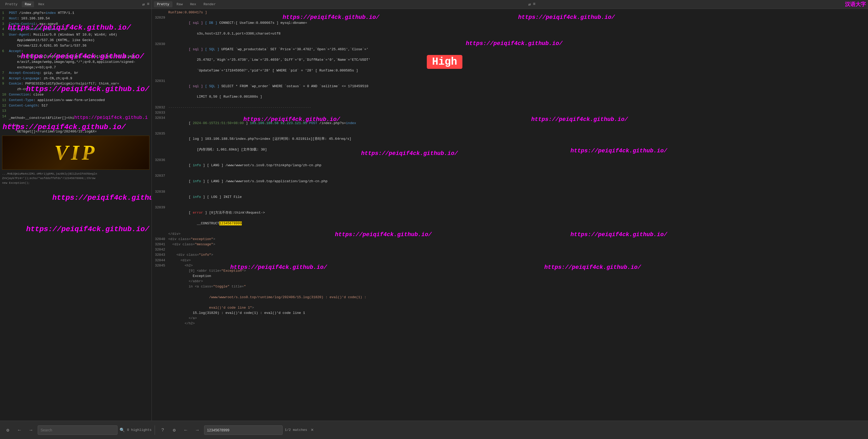  What do you see at coordinates (510, 250) in the screenshot?
I see `log-line-32042: 32042` at bounding box center [510, 250].